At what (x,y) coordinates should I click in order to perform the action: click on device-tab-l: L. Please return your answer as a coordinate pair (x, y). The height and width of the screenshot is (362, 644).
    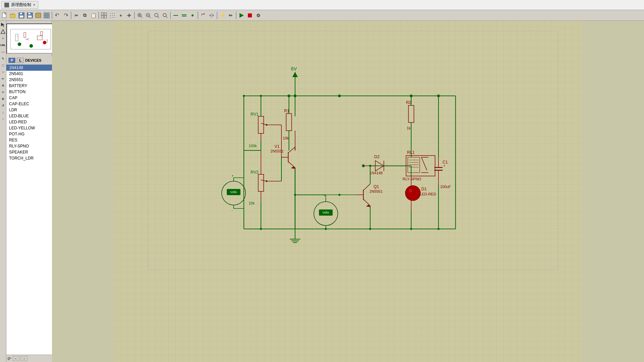
    Looking at the image, I should click on (20, 60).